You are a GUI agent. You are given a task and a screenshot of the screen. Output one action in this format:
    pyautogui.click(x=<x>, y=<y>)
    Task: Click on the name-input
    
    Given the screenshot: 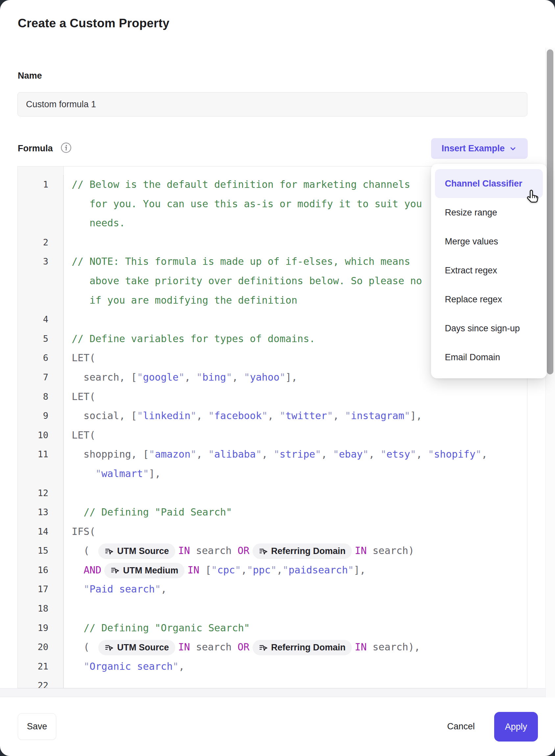 What is the action you would take?
    pyautogui.click(x=272, y=104)
    